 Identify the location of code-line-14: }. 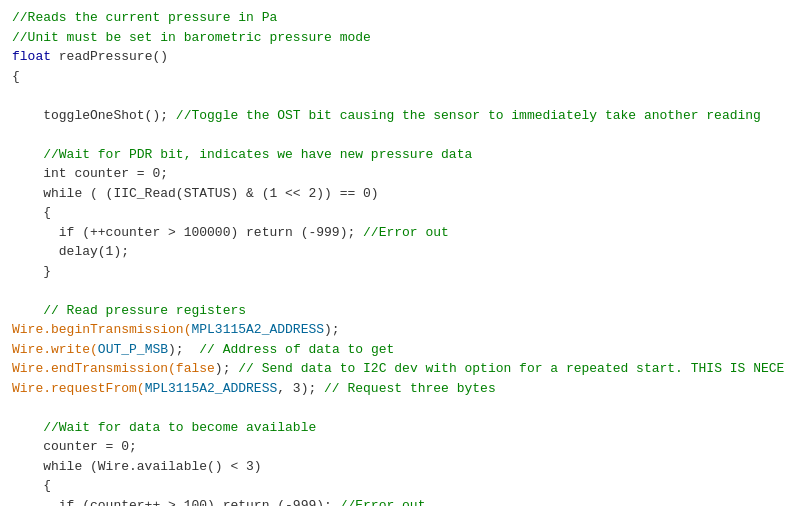
(400, 272).